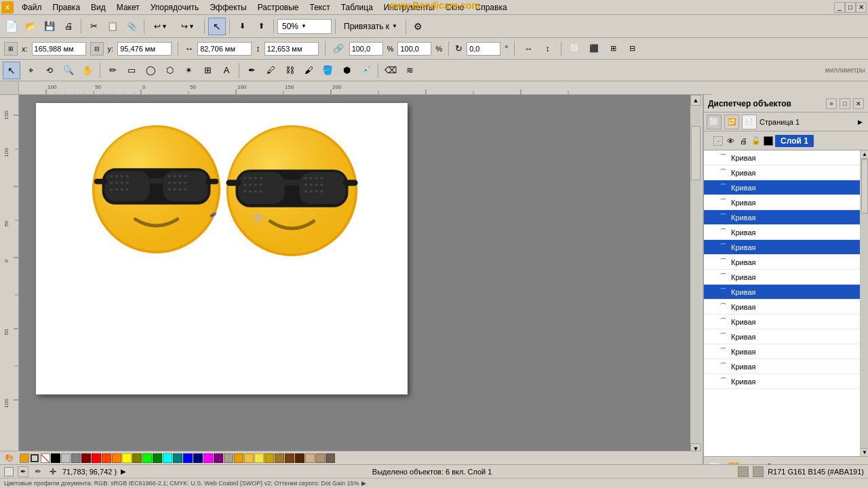 The height and width of the screenshot is (488, 868). I want to click on status-pencil-icon: ✏, so click(38, 472).